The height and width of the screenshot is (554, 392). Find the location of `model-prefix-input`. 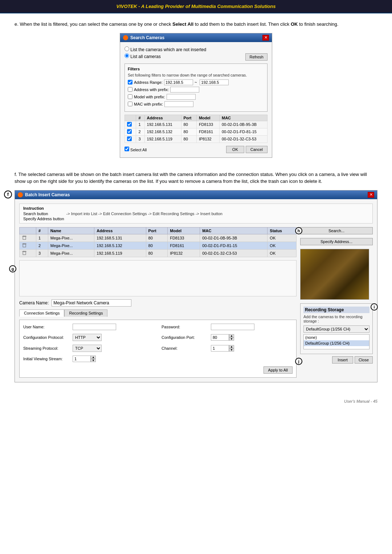

model-prefix-input is located at coordinates (181, 97).